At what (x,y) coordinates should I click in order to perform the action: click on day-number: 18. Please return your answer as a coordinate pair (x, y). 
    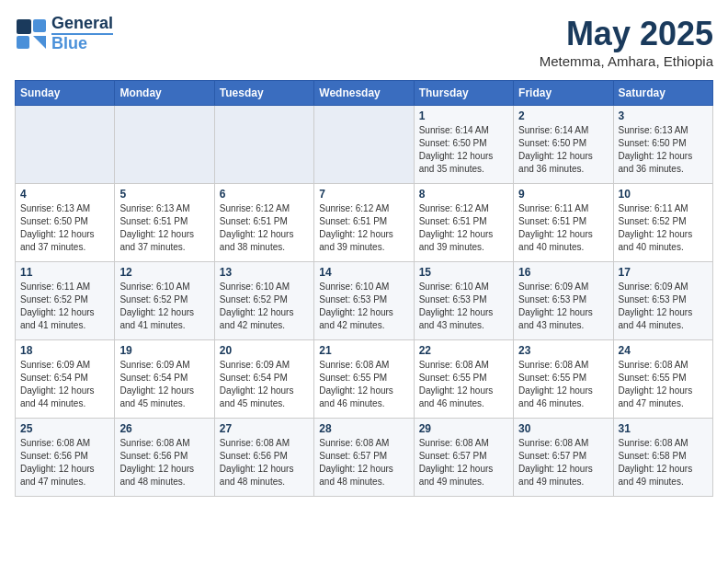
    Looking at the image, I should click on (64, 350).